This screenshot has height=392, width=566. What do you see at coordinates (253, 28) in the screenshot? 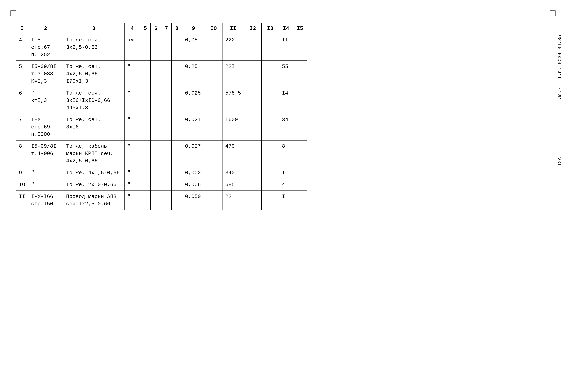
I see `header-col12: I2` at bounding box center [253, 28].